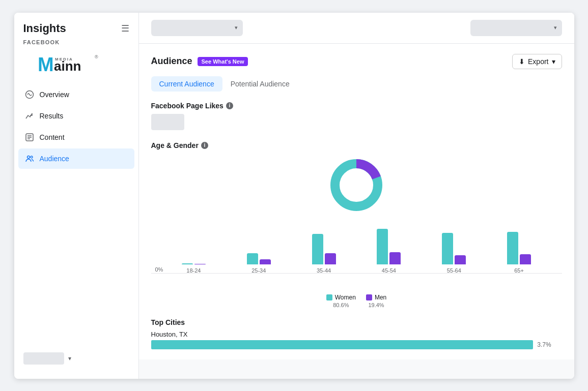  Describe the element at coordinates (538, 62) in the screenshot. I see `export-label: Export` at that location.